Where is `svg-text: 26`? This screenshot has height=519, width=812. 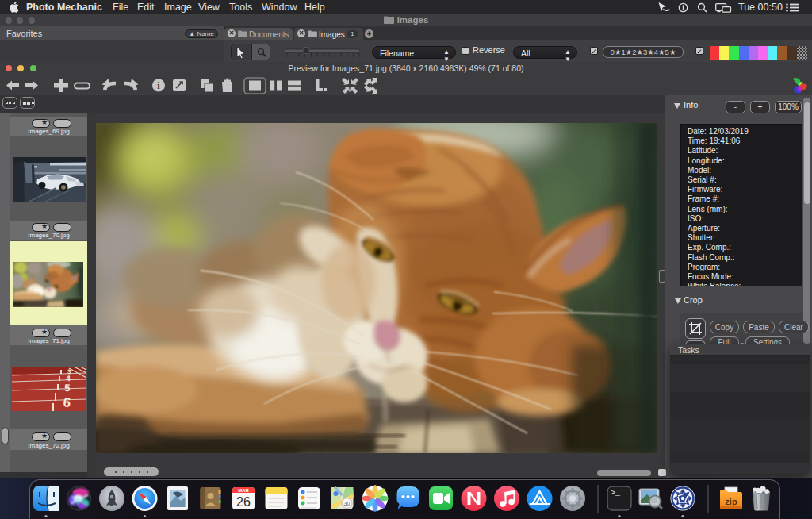 svg-text: 26 is located at coordinates (243, 502).